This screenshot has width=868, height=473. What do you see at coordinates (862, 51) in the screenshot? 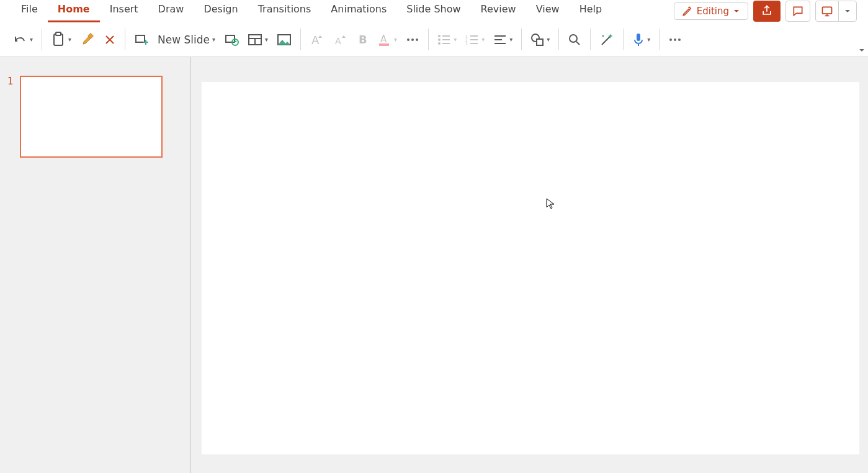
I see `ribbon-expand-button` at bounding box center [862, 51].